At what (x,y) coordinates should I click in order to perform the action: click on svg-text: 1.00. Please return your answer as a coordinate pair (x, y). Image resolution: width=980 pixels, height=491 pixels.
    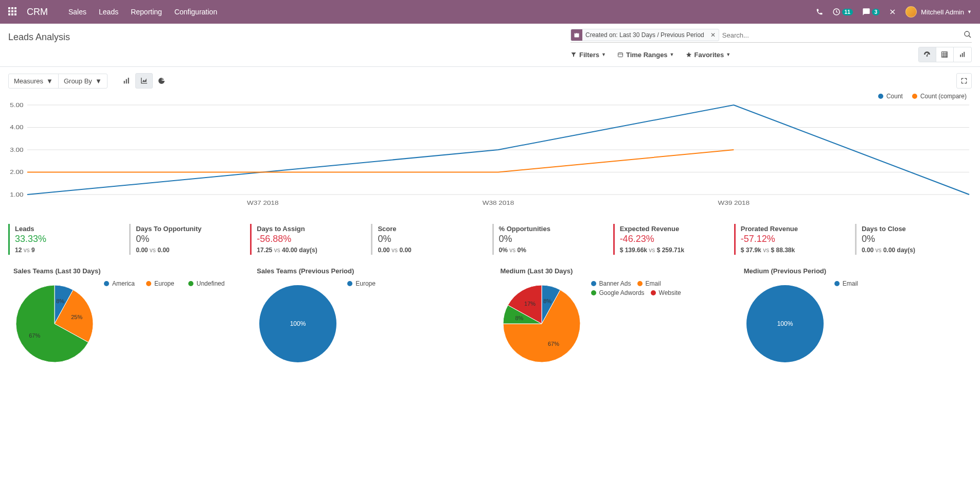
    Looking at the image, I should click on (16, 195).